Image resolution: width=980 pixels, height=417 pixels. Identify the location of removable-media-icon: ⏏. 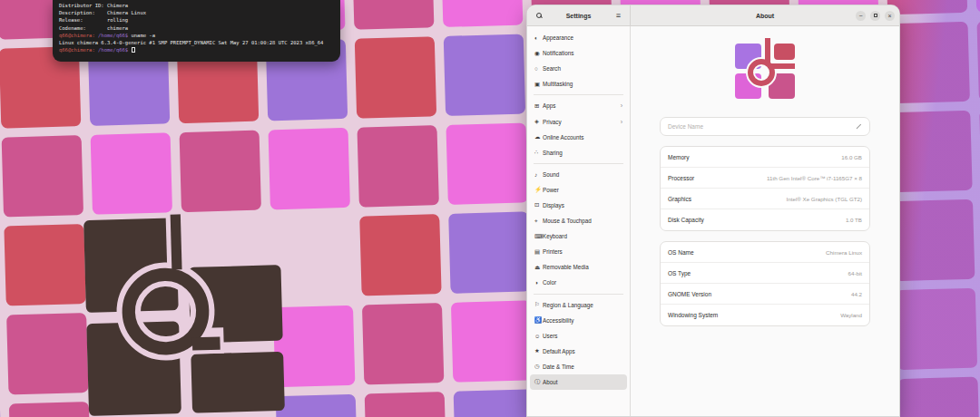
(539, 267).